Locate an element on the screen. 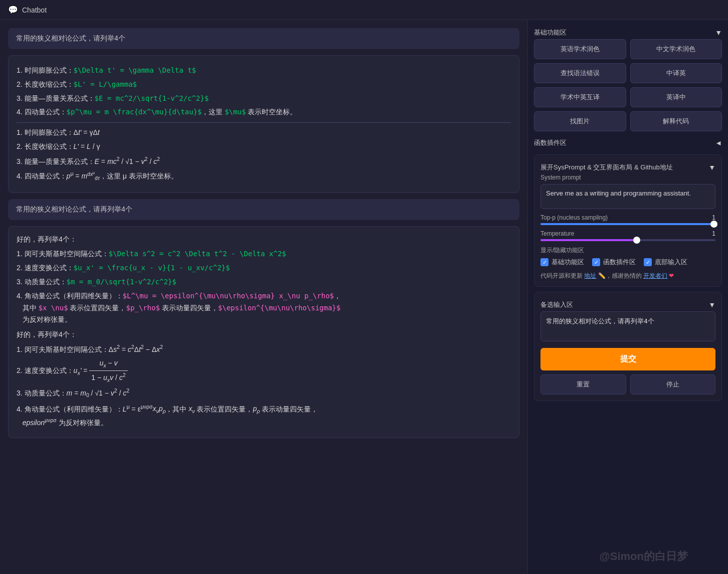  backup-input: 常用的狭义相对论公式，请再列举4个 is located at coordinates (628, 326).